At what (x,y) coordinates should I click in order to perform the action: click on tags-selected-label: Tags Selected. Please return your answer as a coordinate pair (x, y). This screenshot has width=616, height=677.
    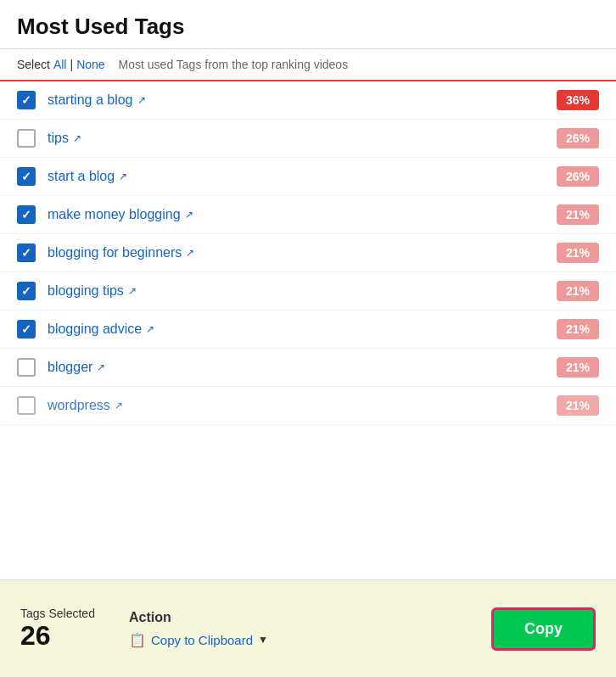
    Looking at the image, I should click on (58, 613).